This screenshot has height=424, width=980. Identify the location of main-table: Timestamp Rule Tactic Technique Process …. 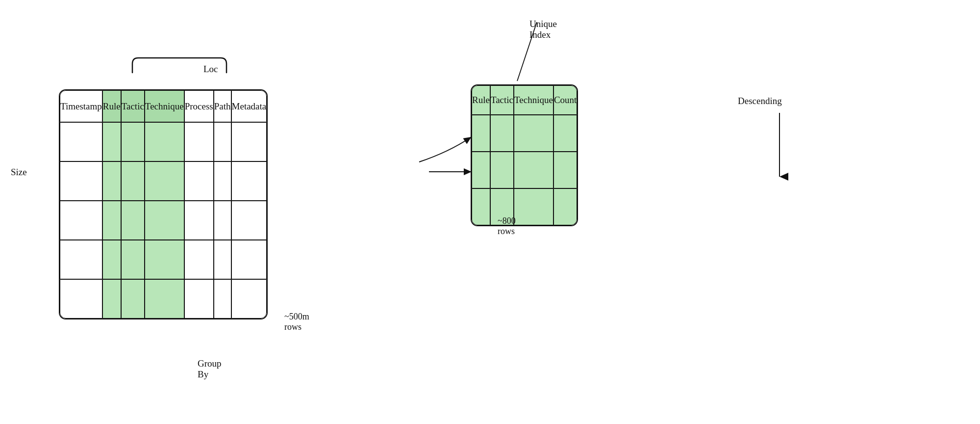
(163, 204).